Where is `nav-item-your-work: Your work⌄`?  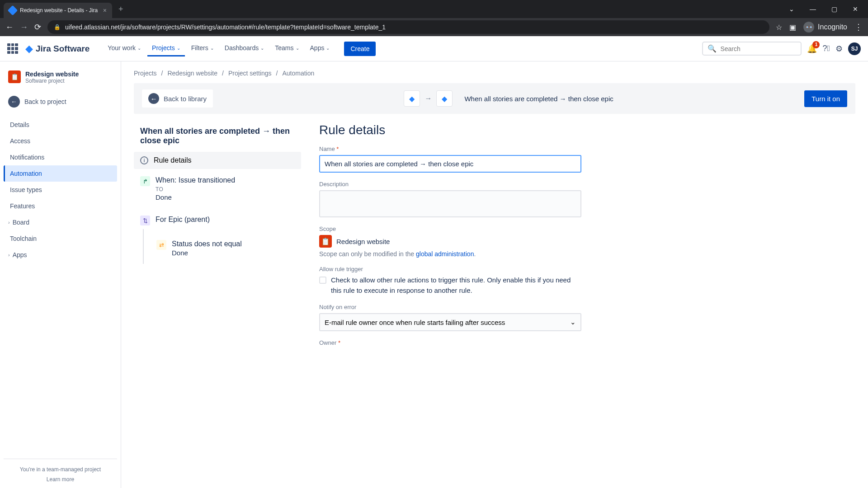 nav-item-your-work: Your work⌄ is located at coordinates (124, 49).